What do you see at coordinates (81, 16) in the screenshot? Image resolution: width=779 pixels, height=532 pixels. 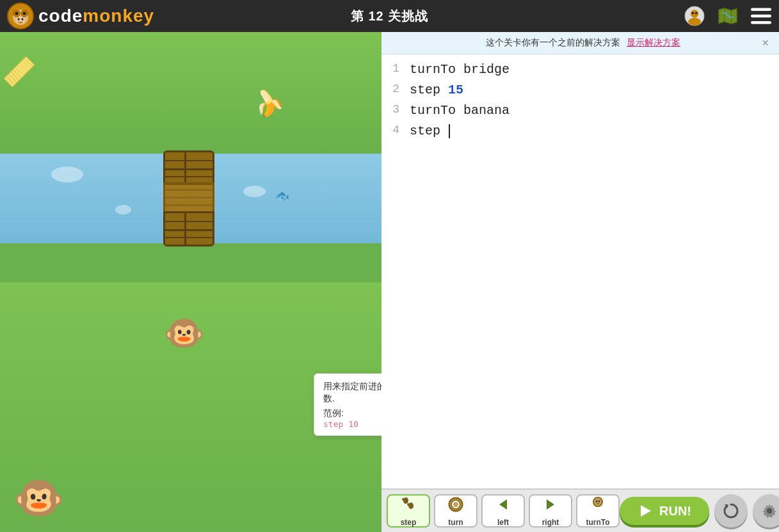 I see `logo: codemonkey` at bounding box center [81, 16].